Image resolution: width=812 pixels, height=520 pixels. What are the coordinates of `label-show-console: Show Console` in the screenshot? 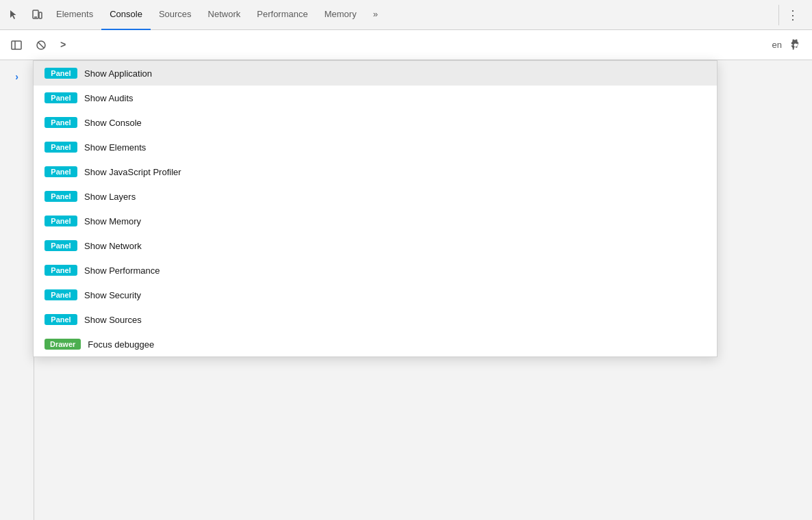 It's located at (113, 123).